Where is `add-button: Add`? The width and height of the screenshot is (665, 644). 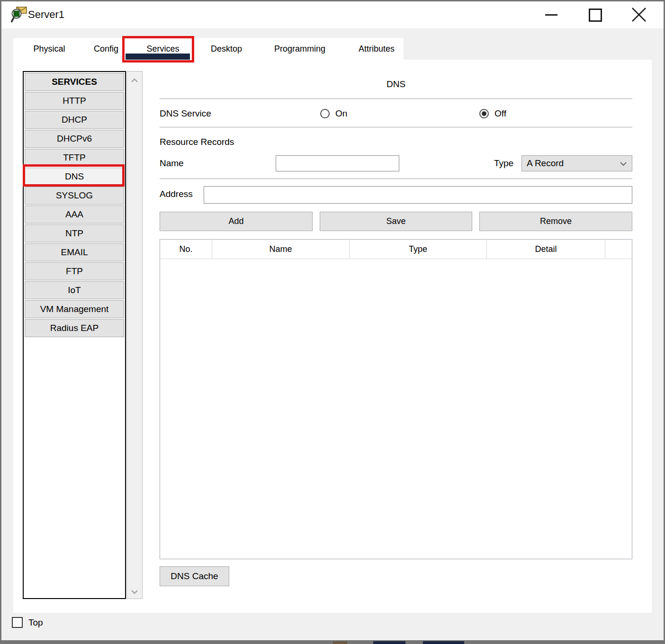
add-button: Add is located at coordinates (236, 222).